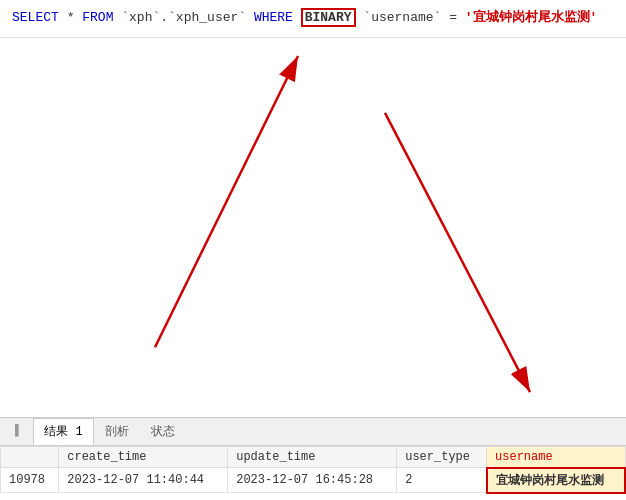  What do you see at coordinates (63, 432) in the screenshot?
I see `tab-results-1: 结果 1` at bounding box center [63, 432].